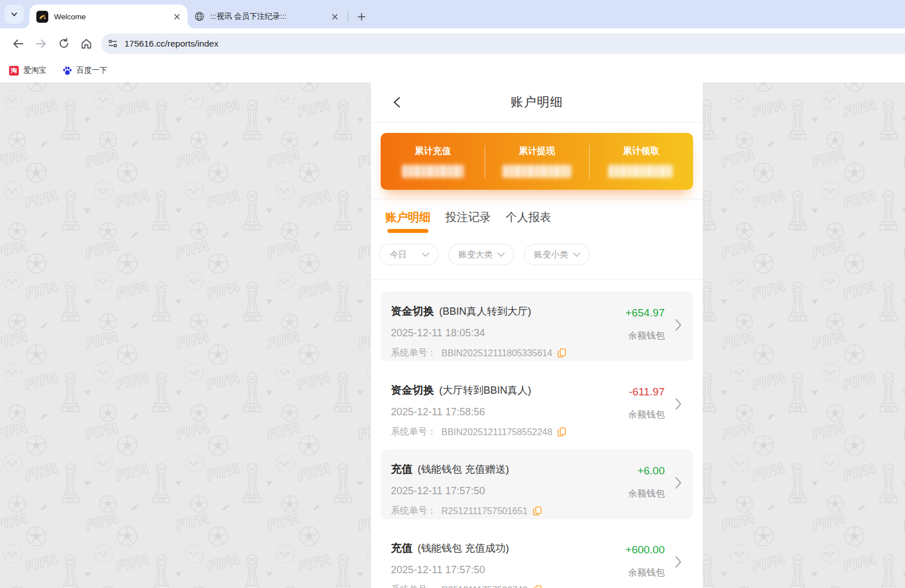 The height and width of the screenshot is (588, 905). I want to click on transaction-order-line: 系统单号： R2512111757500748, so click(542, 586).